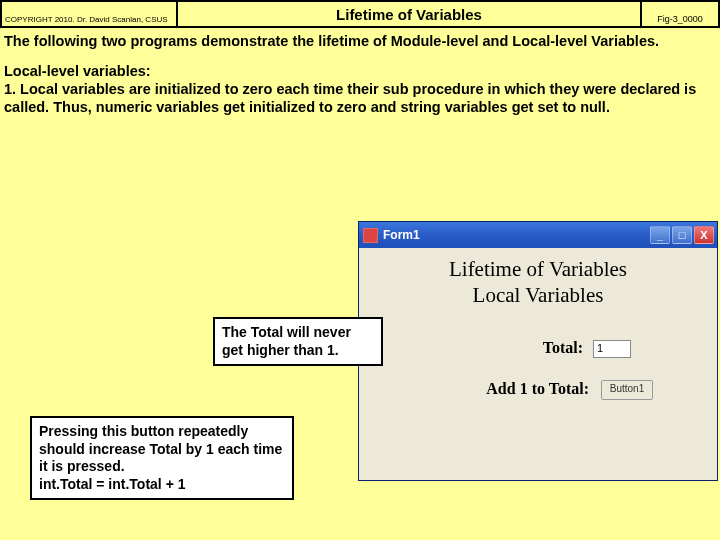 The height and width of the screenshot is (540, 720). What do you see at coordinates (350, 98) in the screenshot?
I see `section-body: 1. Local variables are initialized to ze…` at bounding box center [350, 98].